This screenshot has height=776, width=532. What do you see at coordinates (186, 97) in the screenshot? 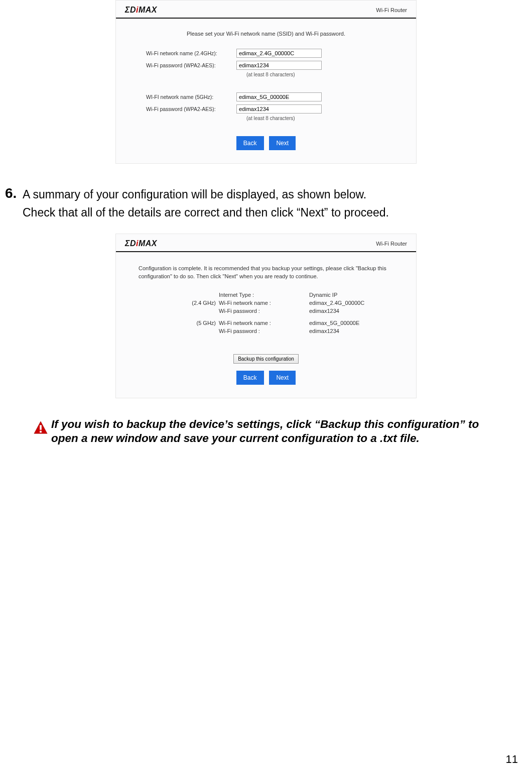
I see `ssid-5-label: WI-FI network name (5GHz):` at bounding box center [186, 97].